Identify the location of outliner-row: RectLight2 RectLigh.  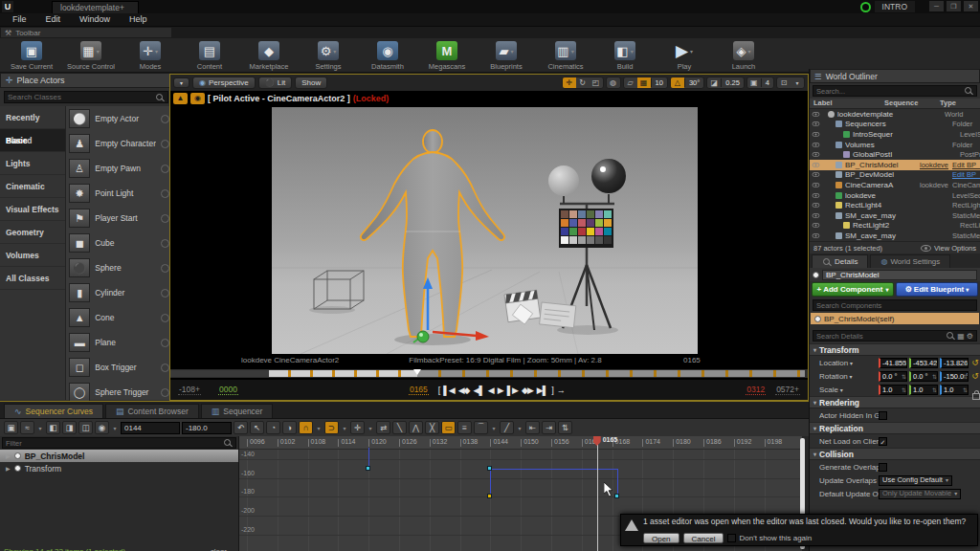
(895, 226).